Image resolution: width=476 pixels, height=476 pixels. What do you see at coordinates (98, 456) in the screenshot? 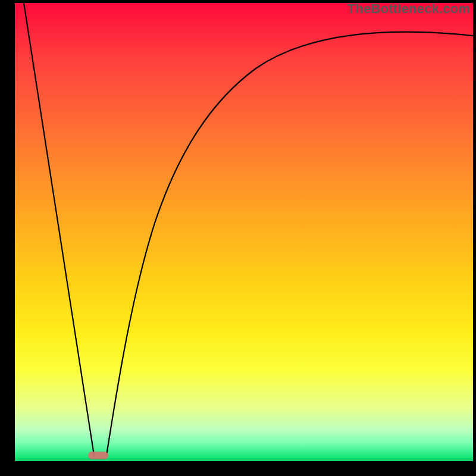
I see `optimal-marker` at bounding box center [98, 456].